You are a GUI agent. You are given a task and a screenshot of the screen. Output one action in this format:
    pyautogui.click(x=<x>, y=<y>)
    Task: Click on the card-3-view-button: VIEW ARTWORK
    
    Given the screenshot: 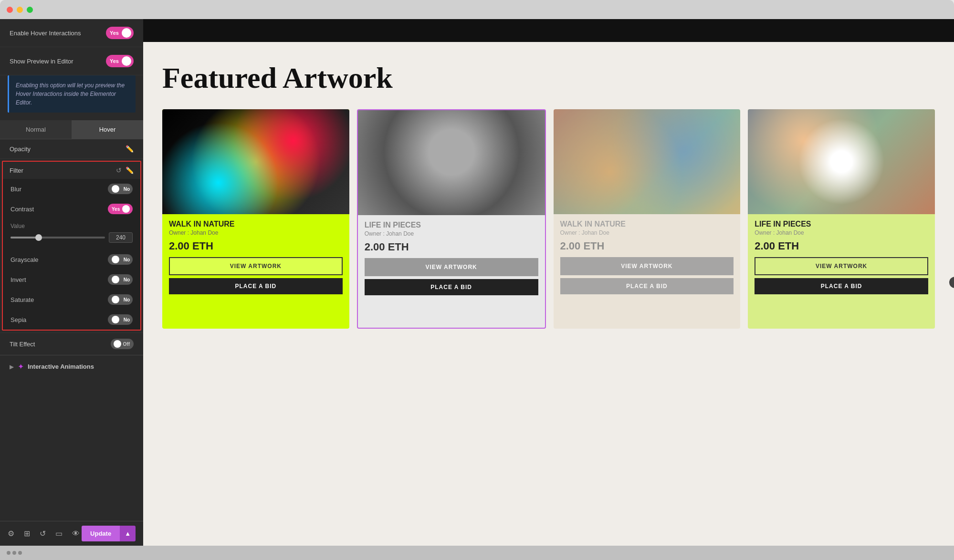 What is the action you would take?
    pyautogui.click(x=647, y=266)
    